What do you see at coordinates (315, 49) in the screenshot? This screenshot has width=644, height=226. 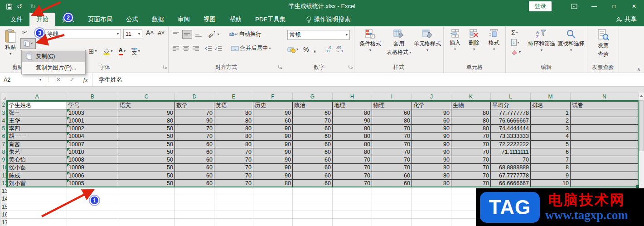 I see `comma-style-icon: ,` at bounding box center [315, 49].